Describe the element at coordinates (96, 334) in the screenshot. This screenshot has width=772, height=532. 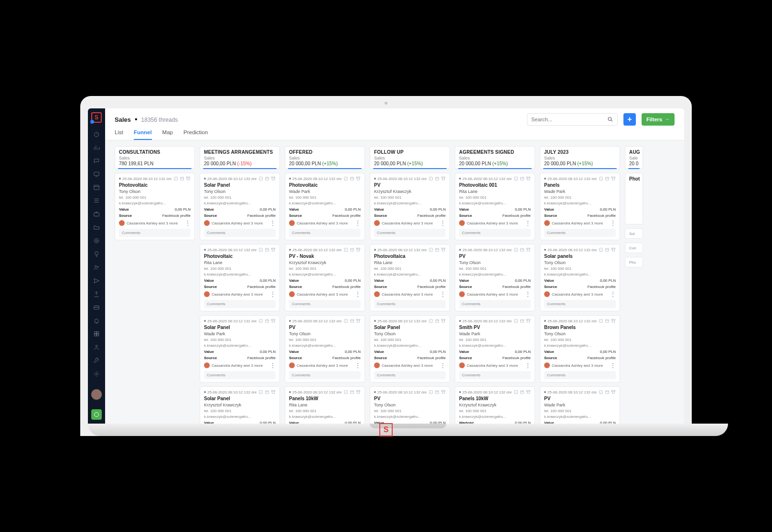
I see `nav-grid-icon` at that location.